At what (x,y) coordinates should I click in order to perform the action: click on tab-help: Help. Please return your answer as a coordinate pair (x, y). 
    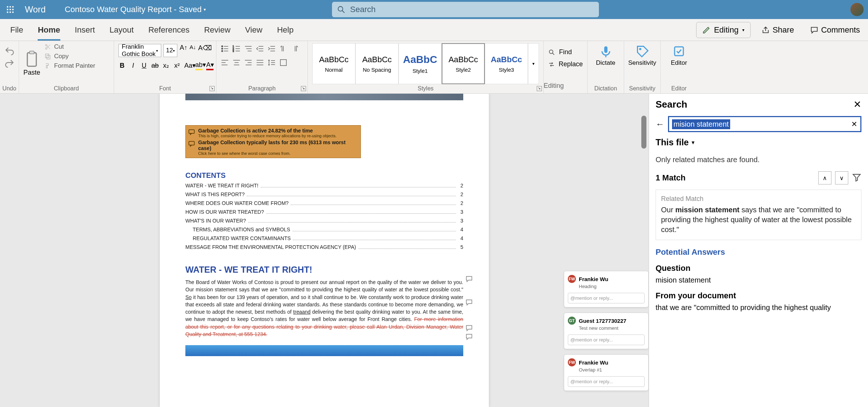
    Looking at the image, I should click on (285, 30).